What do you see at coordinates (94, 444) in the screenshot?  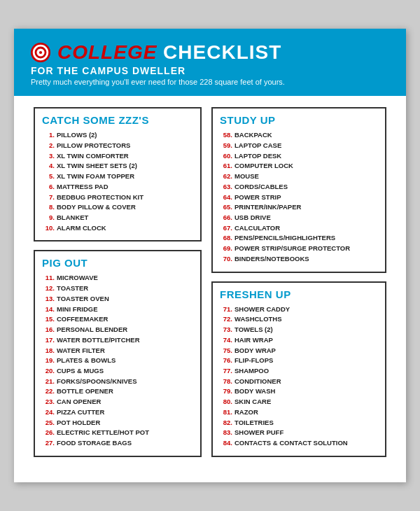 I see `item-label: FOOD STORAGE BAGS` at bounding box center [94, 444].